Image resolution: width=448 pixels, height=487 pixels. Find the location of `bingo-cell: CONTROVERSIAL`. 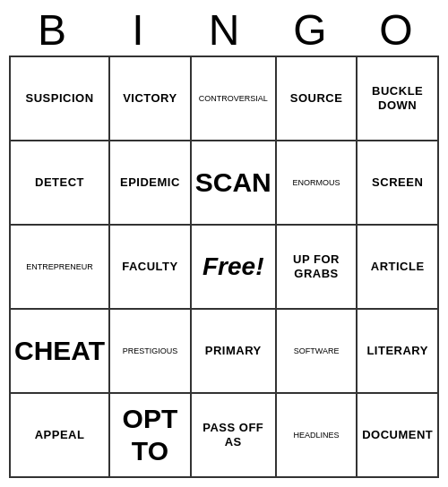

bingo-cell: CONTROVERSIAL is located at coordinates (235, 99).